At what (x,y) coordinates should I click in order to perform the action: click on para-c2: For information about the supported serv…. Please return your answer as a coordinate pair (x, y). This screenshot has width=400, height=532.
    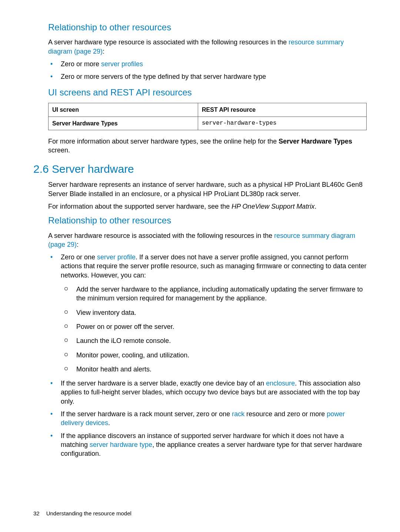
    Looking at the image, I should click on (207, 206).